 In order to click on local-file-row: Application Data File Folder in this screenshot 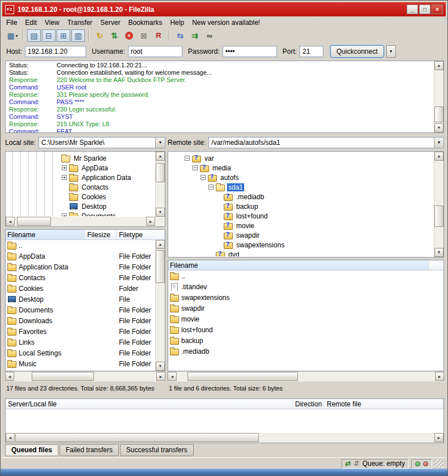, I will do `click(85, 267)`.